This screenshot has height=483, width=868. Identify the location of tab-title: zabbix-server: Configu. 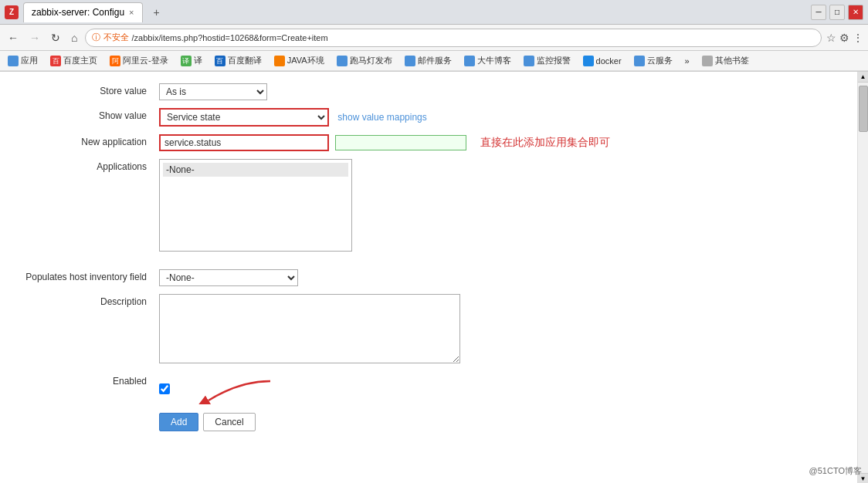
(78, 12).